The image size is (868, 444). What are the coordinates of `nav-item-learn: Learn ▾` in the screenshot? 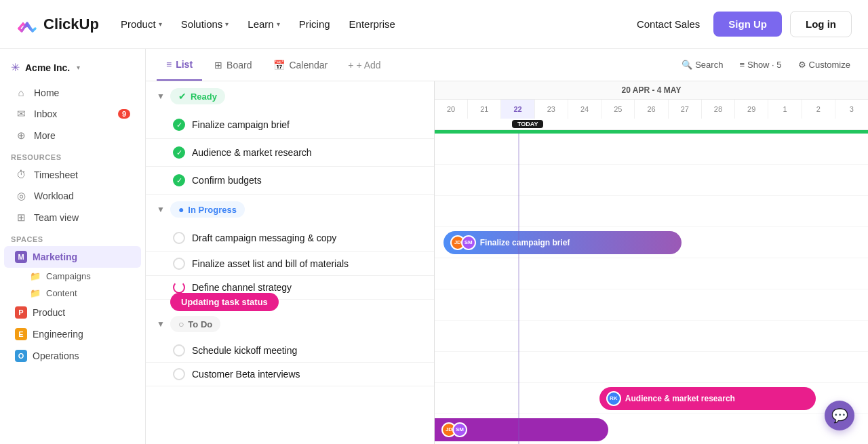 It's located at (263, 24).